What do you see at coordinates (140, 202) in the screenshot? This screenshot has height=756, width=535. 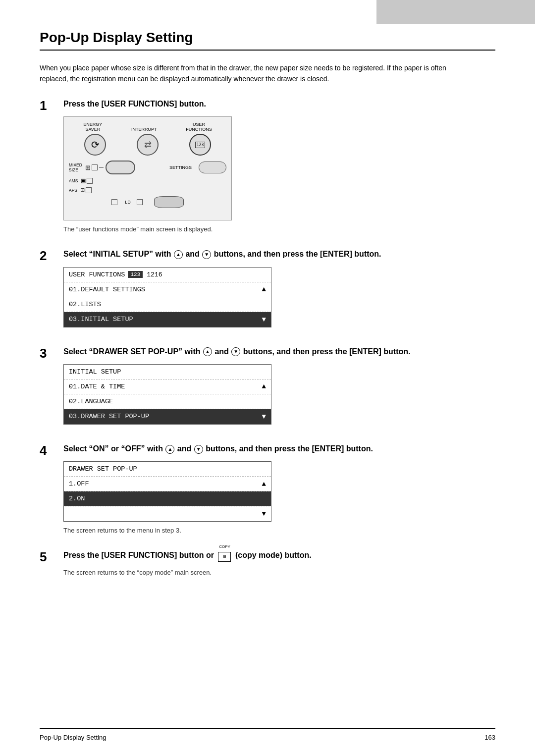 I see `ld-sq-right` at bounding box center [140, 202].